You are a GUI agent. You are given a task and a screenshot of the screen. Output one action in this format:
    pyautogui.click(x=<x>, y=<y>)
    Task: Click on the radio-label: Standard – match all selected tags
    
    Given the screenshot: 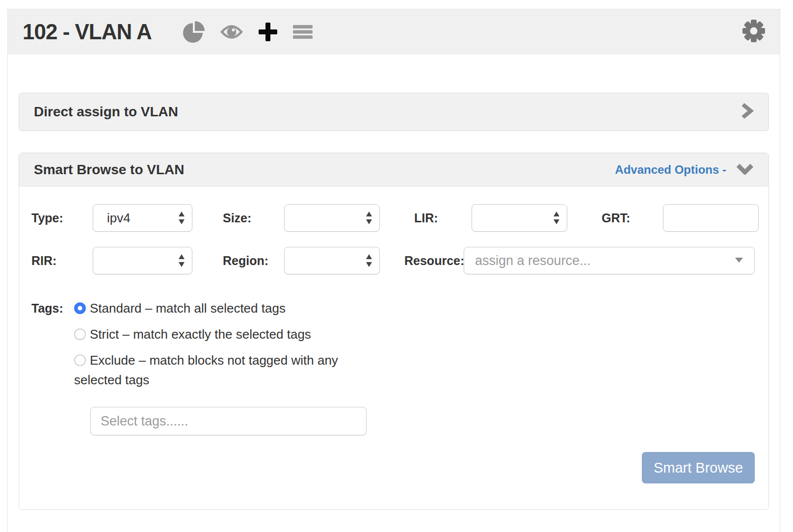 What is the action you would take?
    pyautogui.click(x=187, y=308)
    